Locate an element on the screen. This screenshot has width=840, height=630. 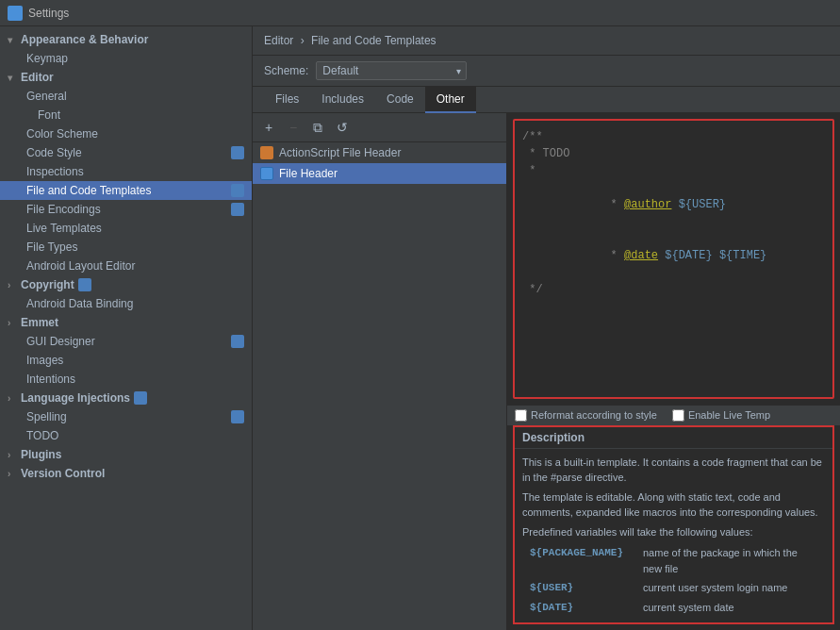
code-line: * @date ${DATE} ${TIME} is located at coordinates (673, 256).